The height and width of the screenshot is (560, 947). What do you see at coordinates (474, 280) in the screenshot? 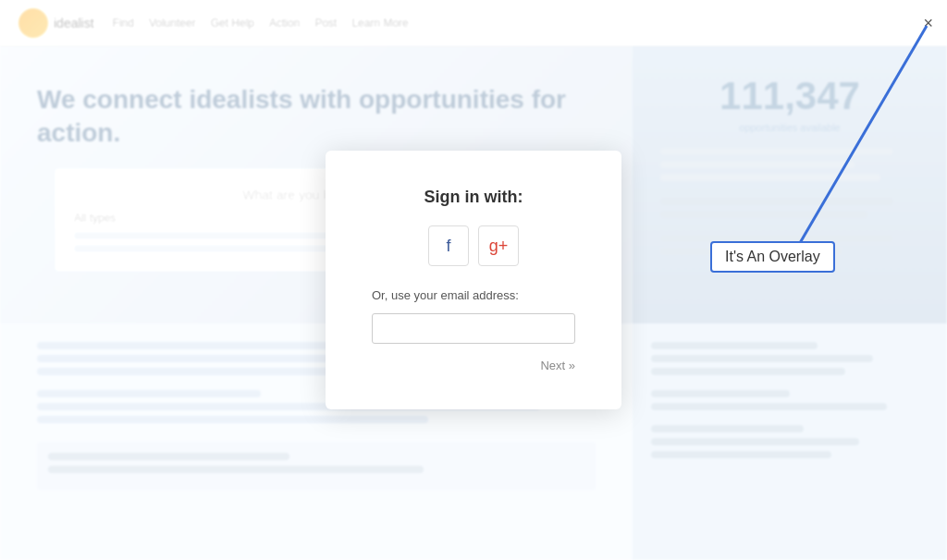
I see `sign-in-modal: Sign in with: f g+ Or, use your email ad…` at bounding box center [474, 280].